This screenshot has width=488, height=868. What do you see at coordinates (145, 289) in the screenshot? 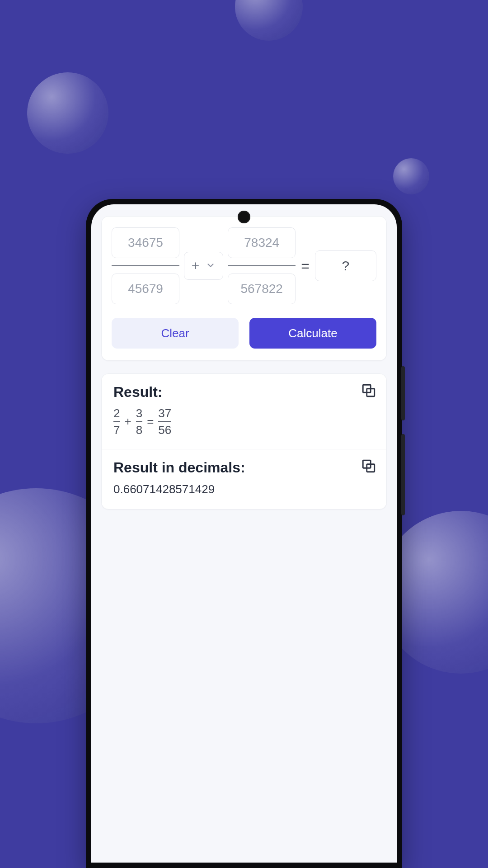
I see `fraction-1-denominator-input: 45679` at bounding box center [145, 289].